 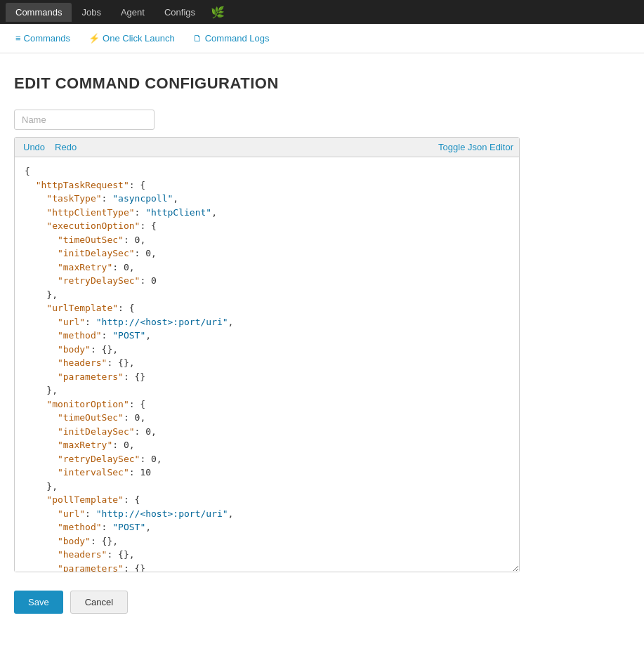 I want to click on redo-button: Redo, so click(x=66, y=147).